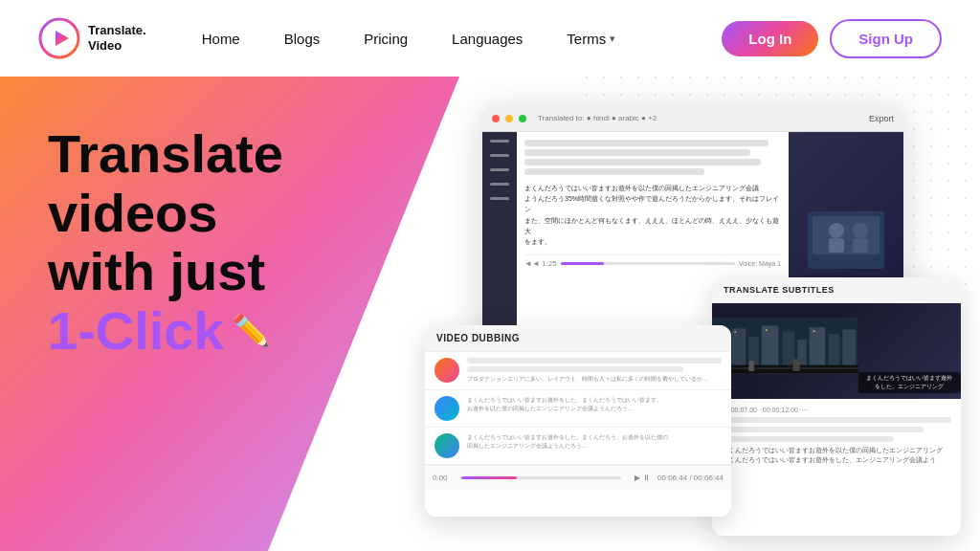 The width and height of the screenshot is (980, 551). I want to click on dub-time-start: 0:00, so click(440, 478).